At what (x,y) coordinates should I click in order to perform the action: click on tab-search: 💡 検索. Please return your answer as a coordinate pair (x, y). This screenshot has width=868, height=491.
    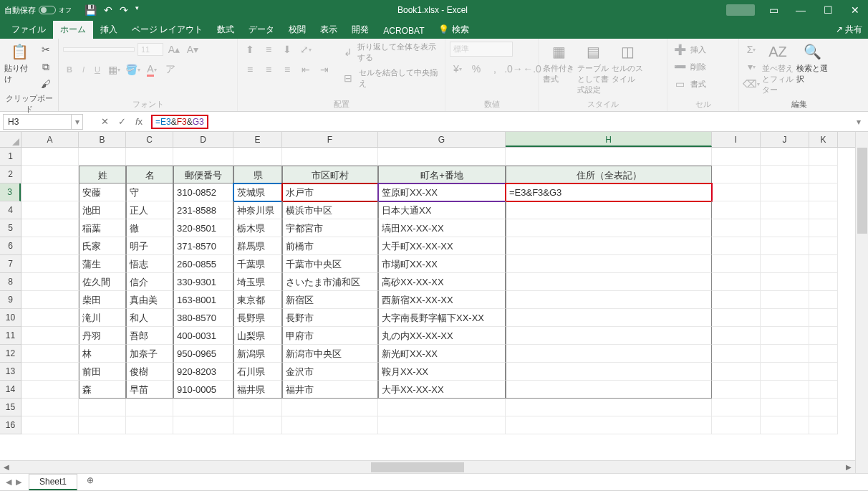
    Looking at the image, I should click on (453, 30).